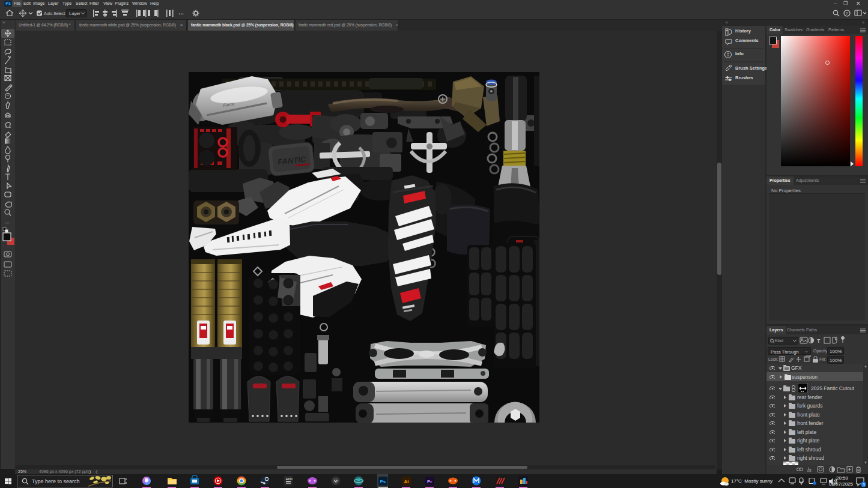 This screenshot has width=868, height=488. What do you see at coordinates (55, 13) in the screenshot?
I see `svg-text: Auto-Select:` at bounding box center [55, 13].